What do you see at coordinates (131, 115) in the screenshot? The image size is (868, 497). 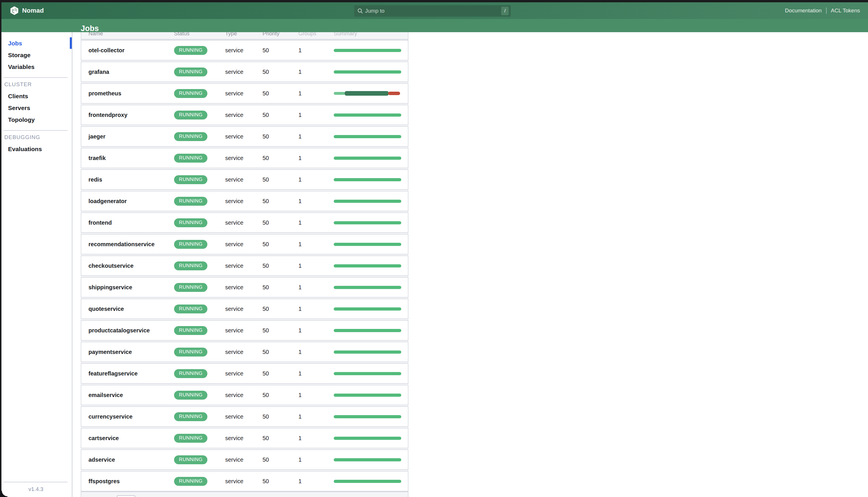 I see `job-name: frontendproxy` at bounding box center [131, 115].